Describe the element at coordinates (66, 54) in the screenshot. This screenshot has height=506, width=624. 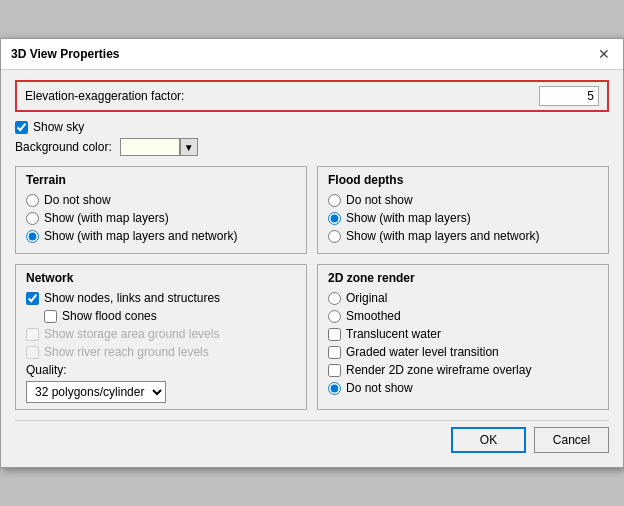
I see `dialog-title: 3D View Properties` at that location.